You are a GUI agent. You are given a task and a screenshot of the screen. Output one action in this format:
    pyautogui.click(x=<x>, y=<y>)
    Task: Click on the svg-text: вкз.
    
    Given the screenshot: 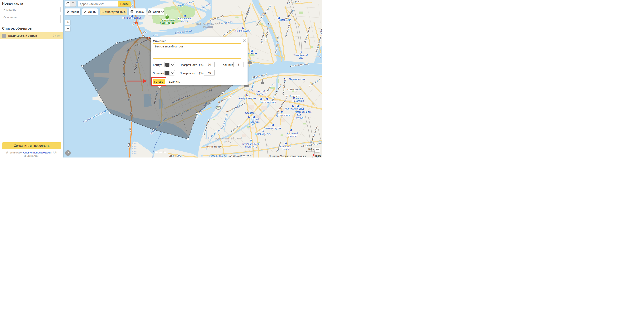 What is the action you would take?
    pyautogui.click(x=301, y=58)
    